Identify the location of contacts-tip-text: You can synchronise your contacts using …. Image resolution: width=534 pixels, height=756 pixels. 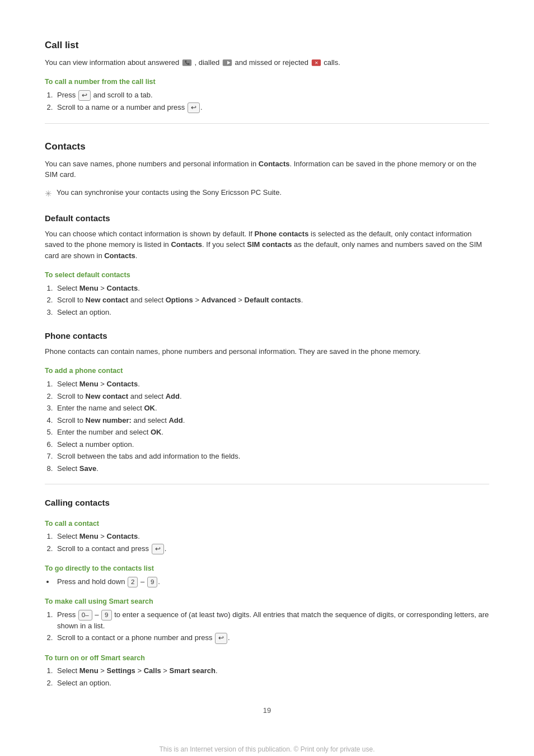
(169, 193).